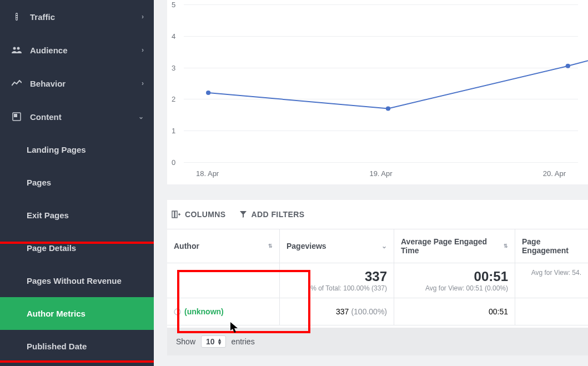 The width and height of the screenshot is (588, 366). Describe the element at coordinates (336, 312) in the screenshot. I see `cell-pageviews: 337 (100.00%)` at that location.